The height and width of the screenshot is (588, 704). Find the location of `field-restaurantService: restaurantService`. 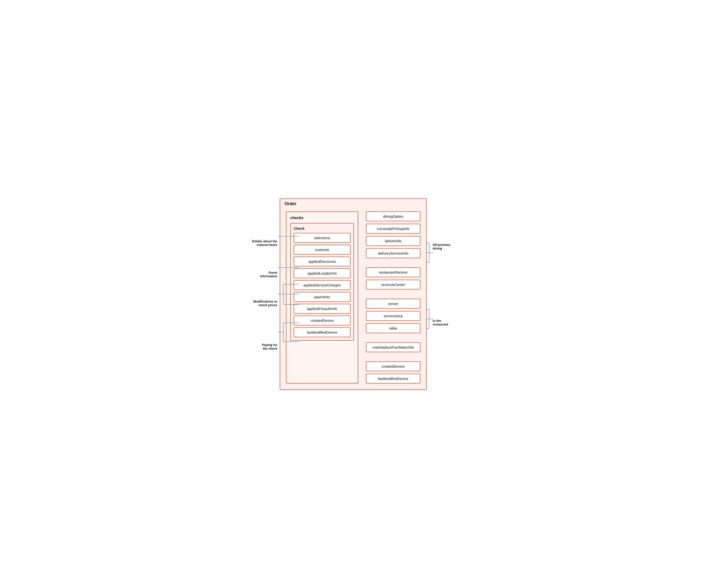

field-restaurantService: restaurantService is located at coordinates (393, 272).